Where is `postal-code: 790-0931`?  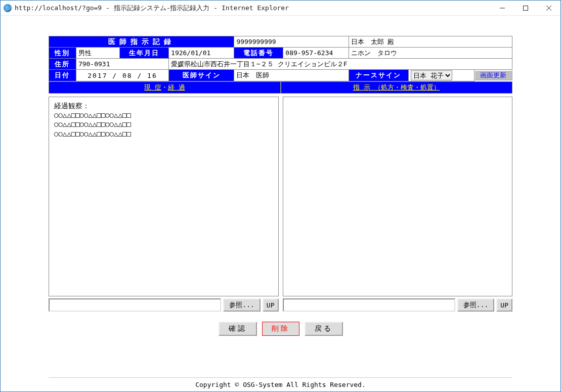
postal-code: 790-0931 is located at coordinates (122, 64).